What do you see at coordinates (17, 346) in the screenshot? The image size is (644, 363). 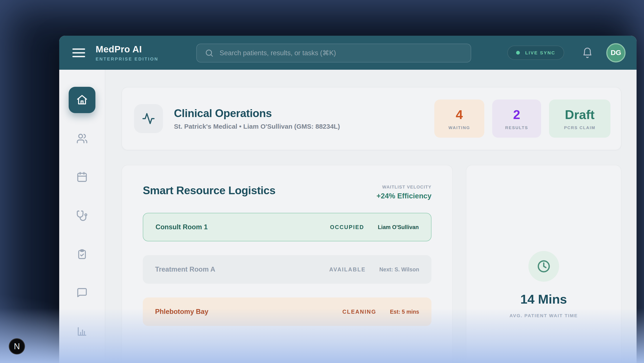 I see `nextjs-dev-badge: N` at bounding box center [17, 346].